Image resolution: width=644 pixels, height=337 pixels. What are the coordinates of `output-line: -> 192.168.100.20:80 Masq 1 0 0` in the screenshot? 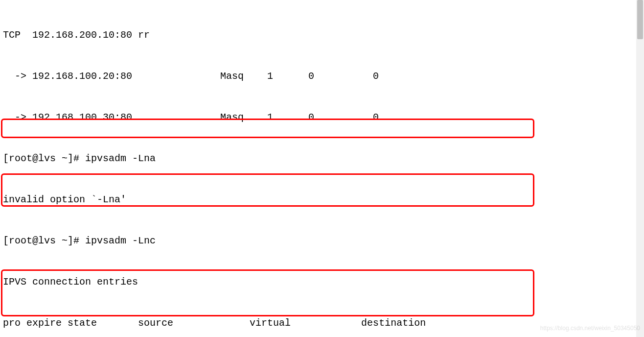 It's located at (322, 76).